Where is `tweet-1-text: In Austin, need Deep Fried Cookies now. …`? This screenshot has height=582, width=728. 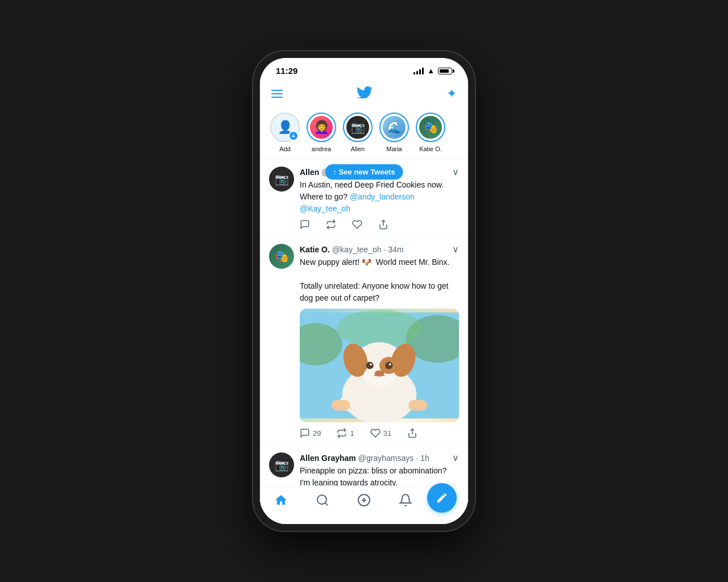
tweet-1-text: In Austin, need Deep Fried Cookies now. … is located at coordinates (379, 197).